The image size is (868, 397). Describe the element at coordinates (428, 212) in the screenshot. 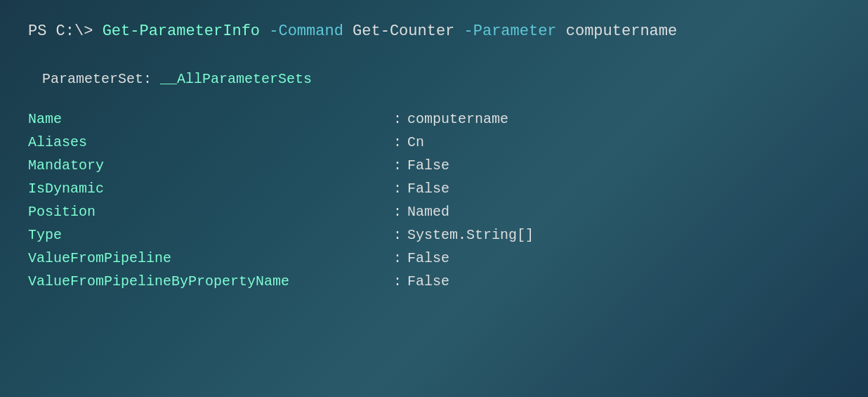

I see `prop-value: Named` at that location.